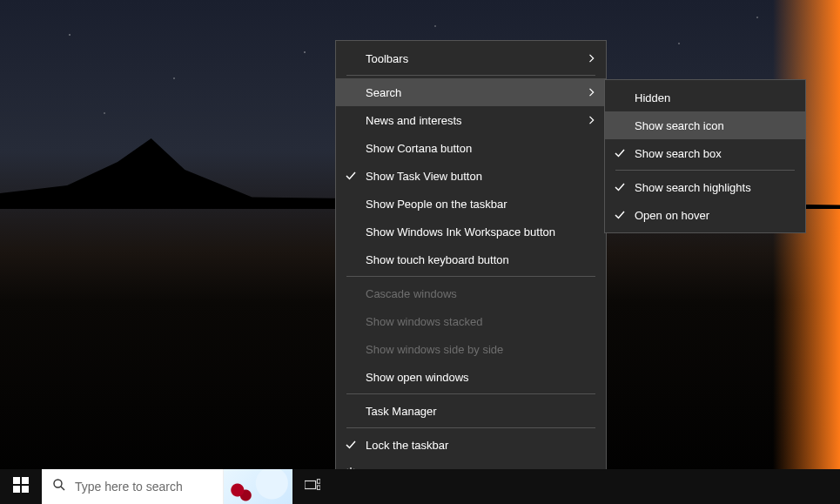  I want to click on search-highlights-art, so click(258, 487).